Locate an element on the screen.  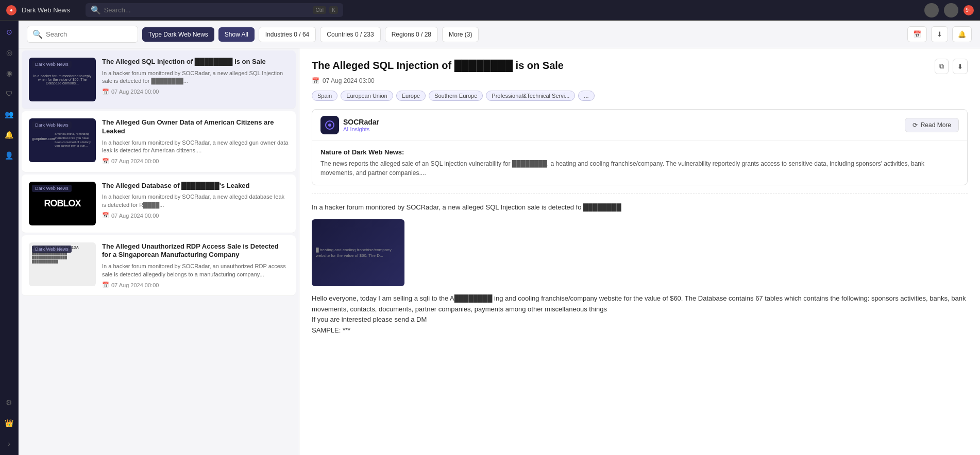
ai-insights-box: SOCRadar AI Insights ⟳ Read More Nature … is located at coordinates (640, 147).